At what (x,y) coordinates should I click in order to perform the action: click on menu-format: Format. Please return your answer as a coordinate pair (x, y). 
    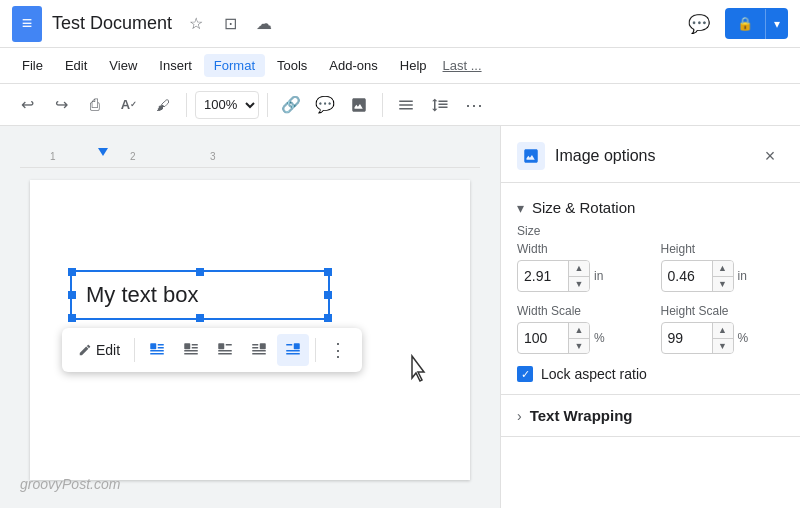
    Looking at the image, I should click on (234, 66).